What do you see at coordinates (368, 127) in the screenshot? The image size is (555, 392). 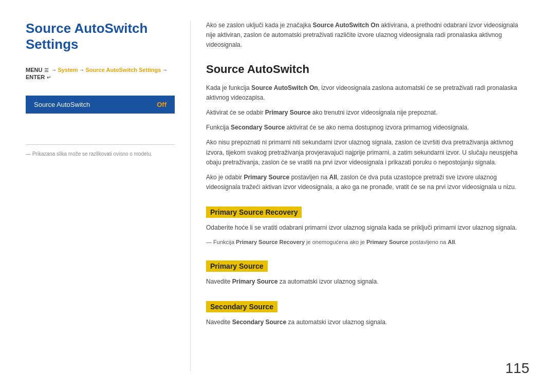 I see `body-text-3: Funkcija Secondary Source aktivirat će s…` at bounding box center [368, 127].